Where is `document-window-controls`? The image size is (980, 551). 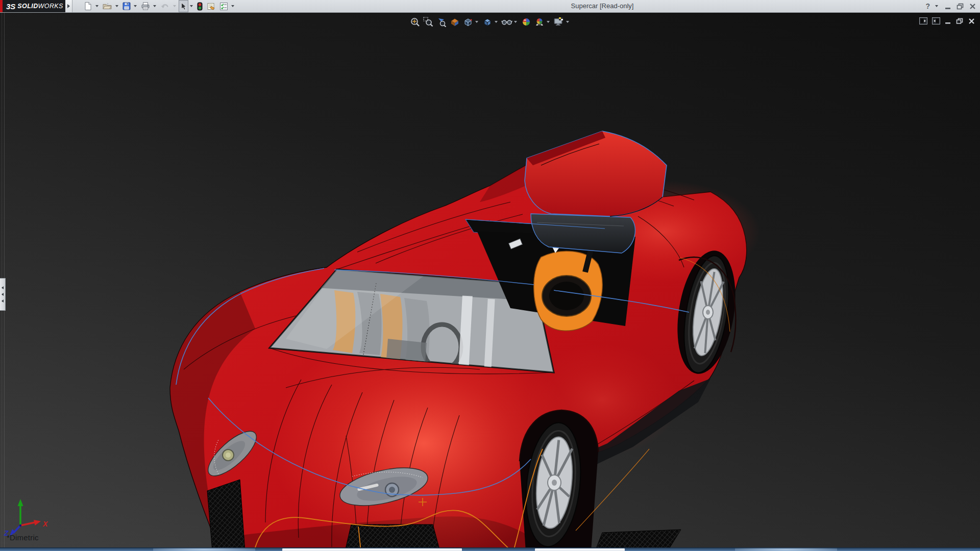 document-window-controls is located at coordinates (947, 21).